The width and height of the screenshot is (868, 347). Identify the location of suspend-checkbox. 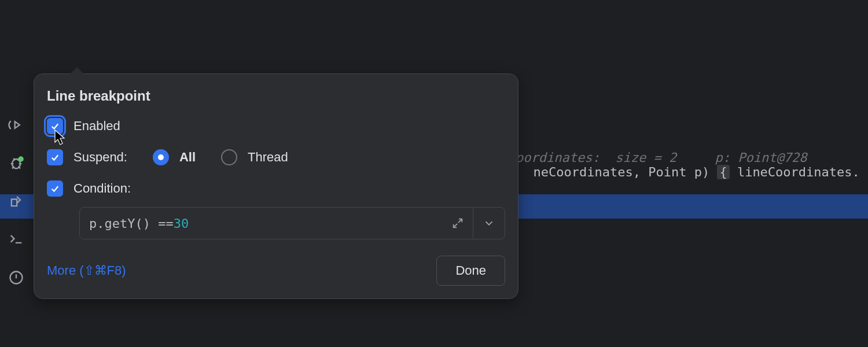
(55, 157).